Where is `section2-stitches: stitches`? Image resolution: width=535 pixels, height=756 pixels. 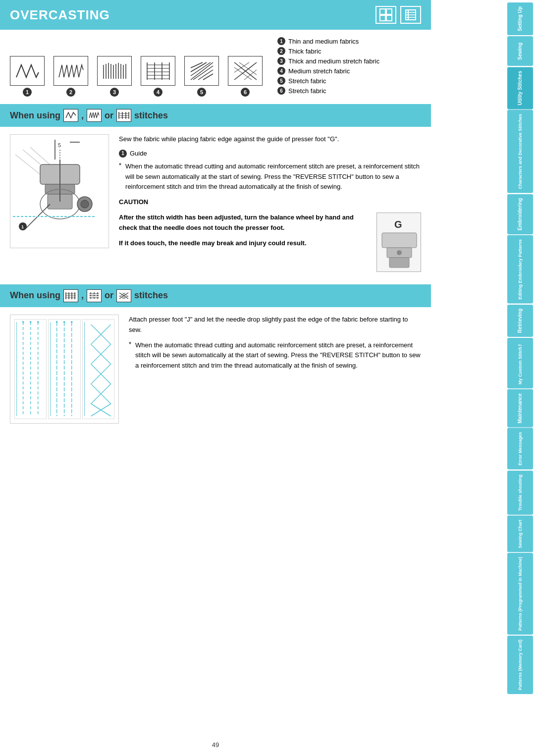
section2-stitches: stitches is located at coordinates (151, 295).